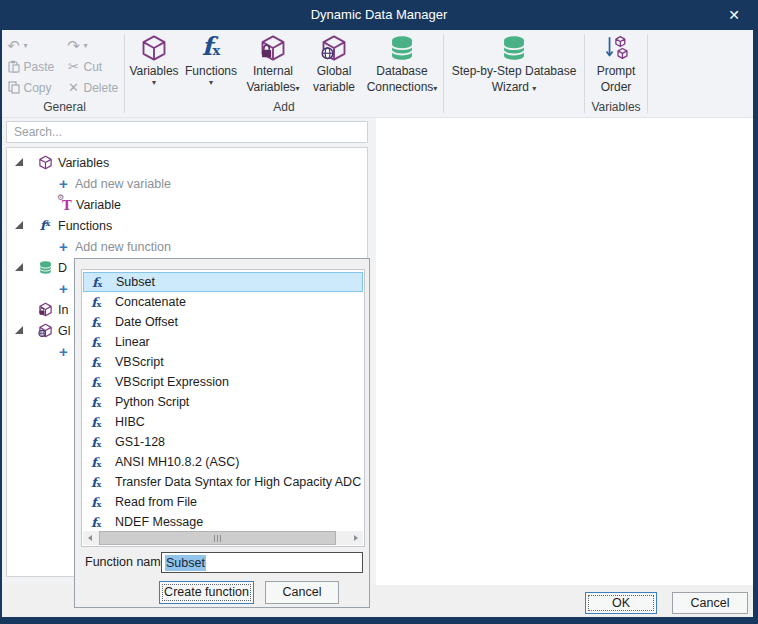  I want to click on paste-button: Paste, so click(37, 67).